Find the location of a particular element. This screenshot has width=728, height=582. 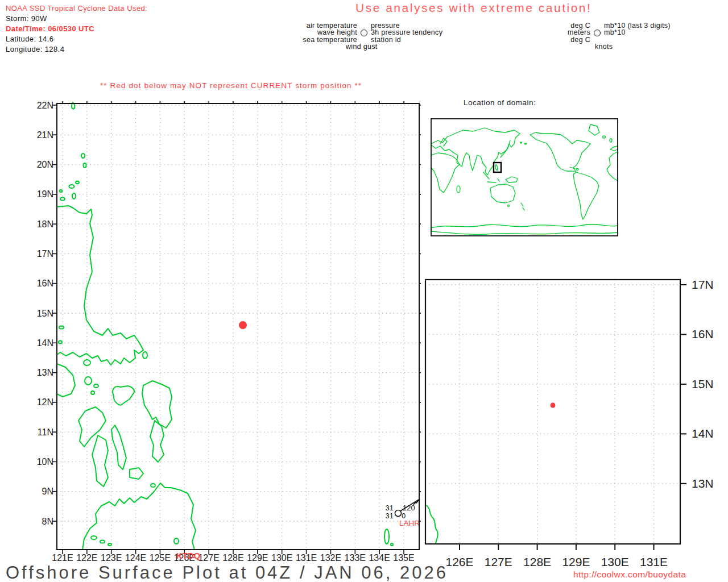

unit-deg-c-sea: deg C is located at coordinates (559, 40).